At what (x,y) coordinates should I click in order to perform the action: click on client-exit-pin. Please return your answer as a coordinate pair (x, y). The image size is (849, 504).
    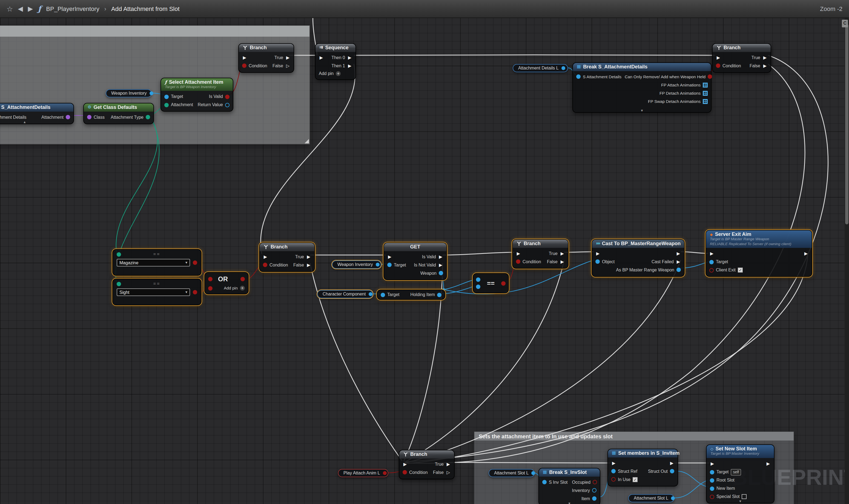
    Looking at the image, I should click on (712, 270).